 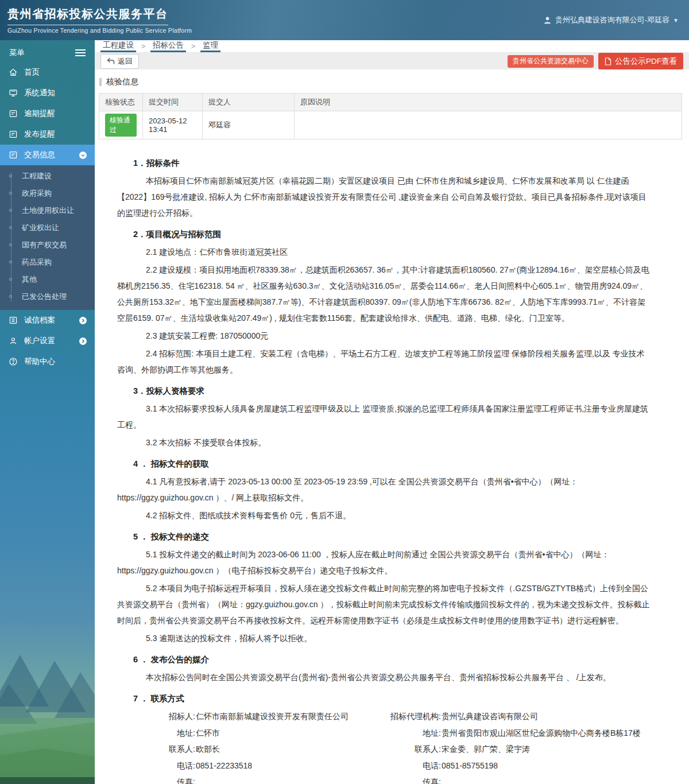 What do you see at coordinates (249, 125) in the screenshot?
I see `cell-submitter: 邓廷容` at bounding box center [249, 125].